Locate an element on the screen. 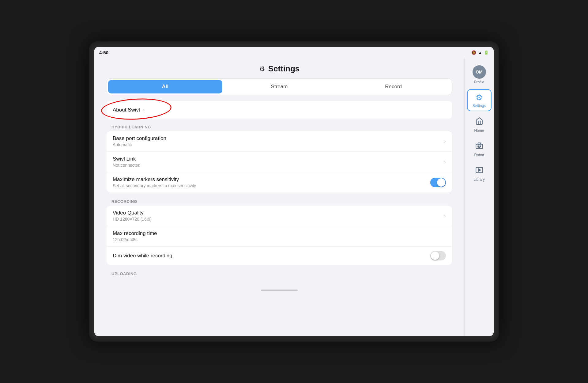  video-quality-chevron: › is located at coordinates (445, 216).